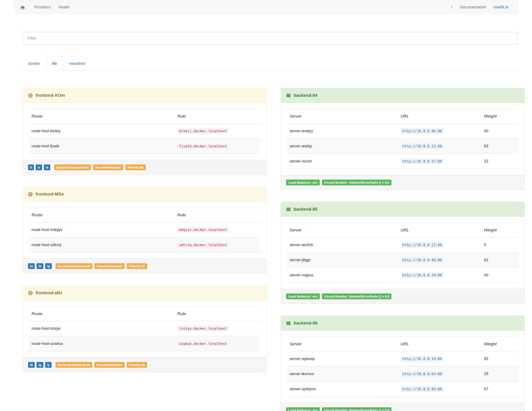 The height and width of the screenshot is (411, 532). Describe the element at coordinates (500, 260) in the screenshot. I see `server-weight-cell: 62` at that location.